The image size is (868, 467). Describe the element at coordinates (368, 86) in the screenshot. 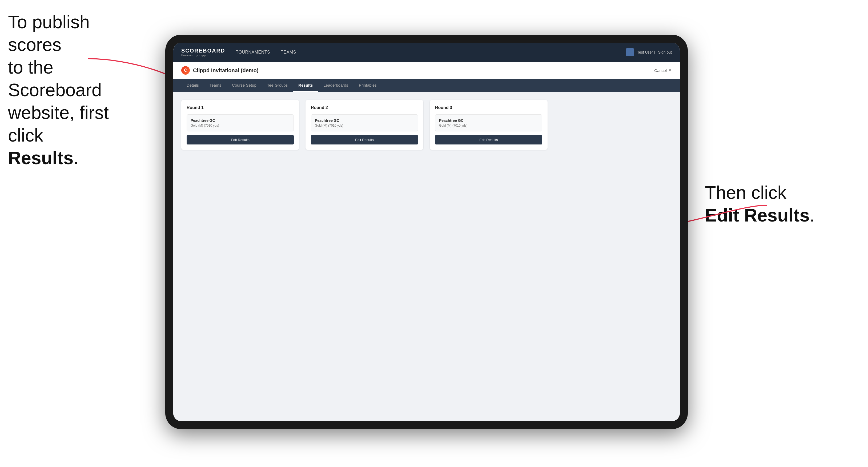

I see `tab-printables: Printables` at that location.